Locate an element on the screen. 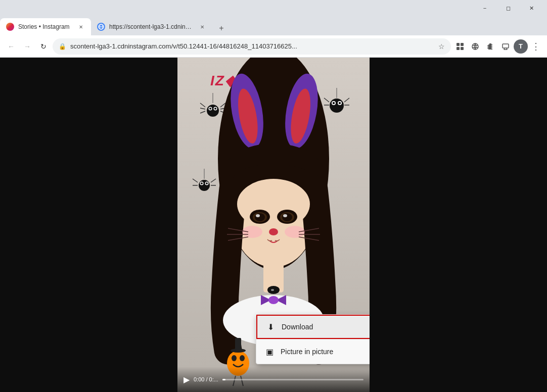  download-icon: ⬇ is located at coordinates (270, 327).